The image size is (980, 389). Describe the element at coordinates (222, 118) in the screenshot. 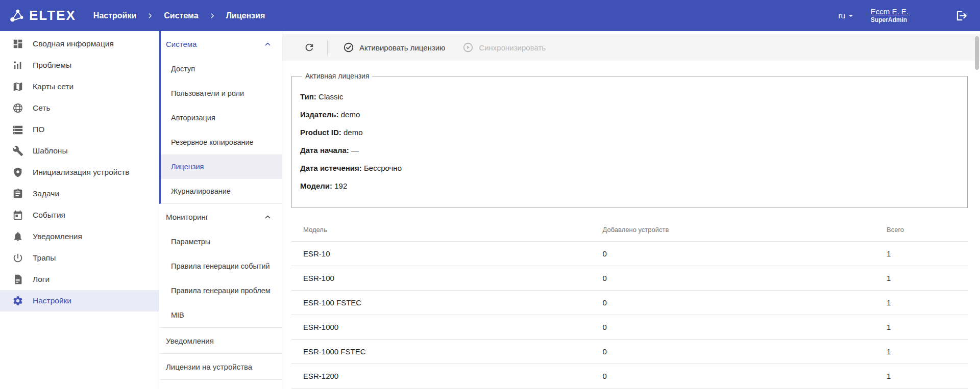

I see `submenu-item: Авторизация` at that location.